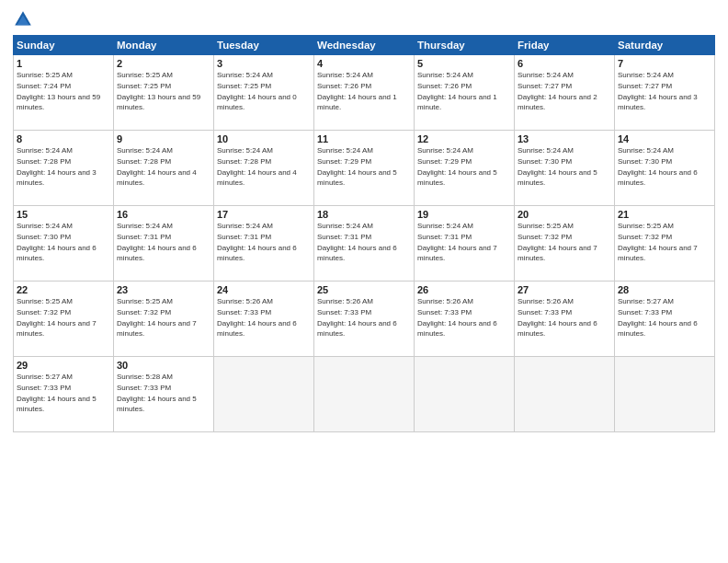 The width and height of the screenshot is (728, 563). Describe the element at coordinates (265, 93) in the screenshot. I see `calendar-day-cell: 3 Sunrise: 5:24 AMSunset: 7:25 PMDayligh…` at that location.